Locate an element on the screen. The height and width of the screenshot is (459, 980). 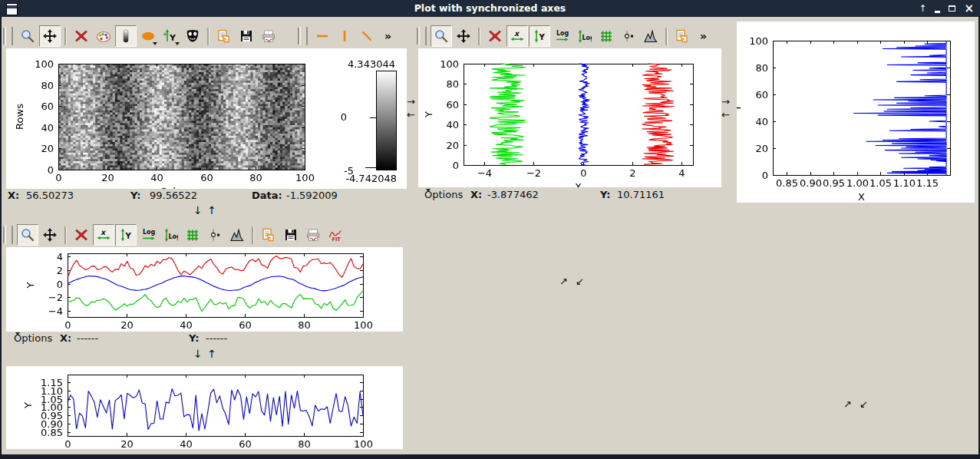
window-title: Plot with synchronized axes is located at coordinates (490, 8).